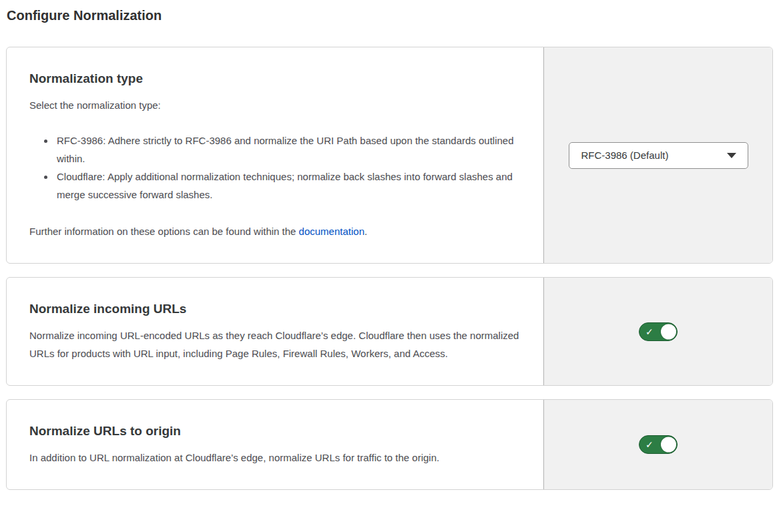 Image resolution: width=779 pixels, height=532 pixels. What do you see at coordinates (275, 168) in the screenshot?
I see `normalization-type-options-list: RFC-3986: Adhere strictly to RFC-3986 an…` at bounding box center [275, 168].